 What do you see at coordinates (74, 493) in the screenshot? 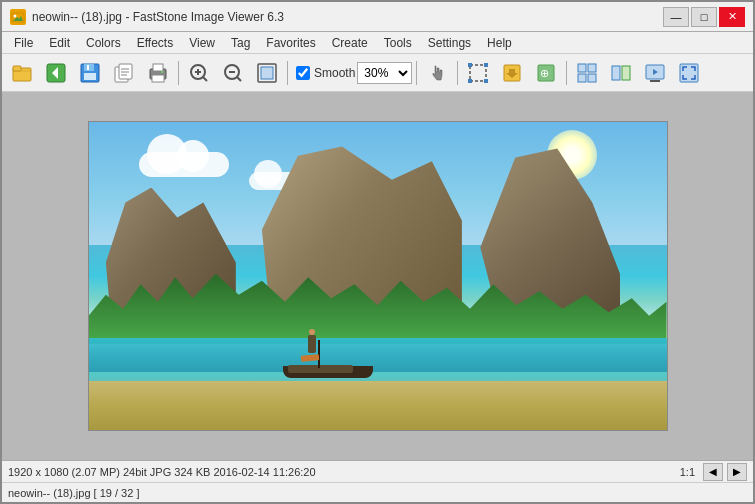
I see `filename-text: neowin-- (18).jpg [ 19 / 32 ]` at bounding box center [74, 493].